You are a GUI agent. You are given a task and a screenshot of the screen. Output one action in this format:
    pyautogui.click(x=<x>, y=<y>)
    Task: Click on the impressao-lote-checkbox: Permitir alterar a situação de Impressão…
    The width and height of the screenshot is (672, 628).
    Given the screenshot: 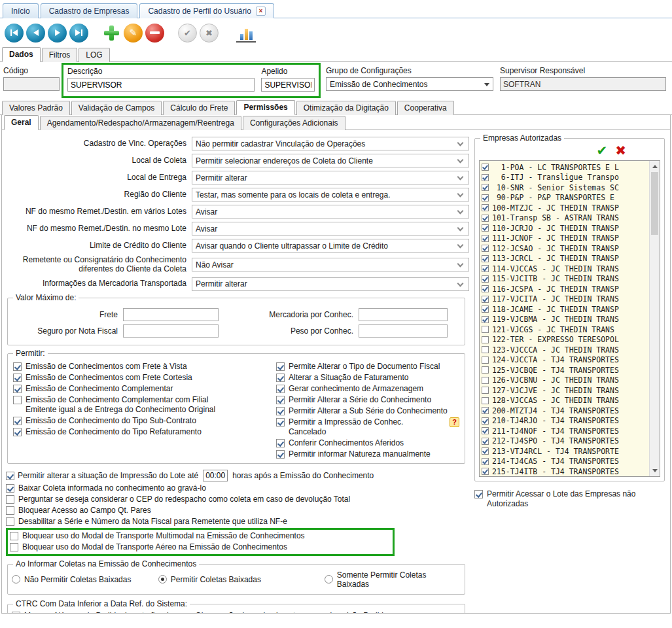 What is the action you would take?
    pyautogui.click(x=238, y=476)
    